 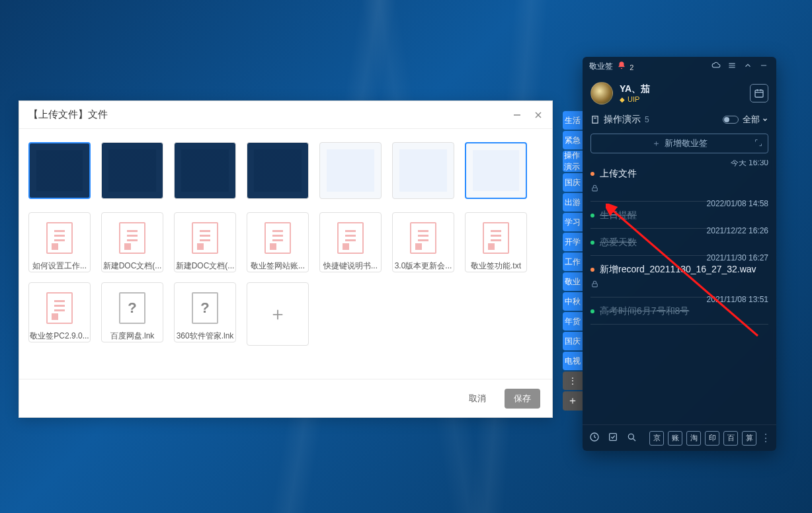 What do you see at coordinates (635, 89) in the screenshot?
I see `username: YA、茄` at bounding box center [635, 89].